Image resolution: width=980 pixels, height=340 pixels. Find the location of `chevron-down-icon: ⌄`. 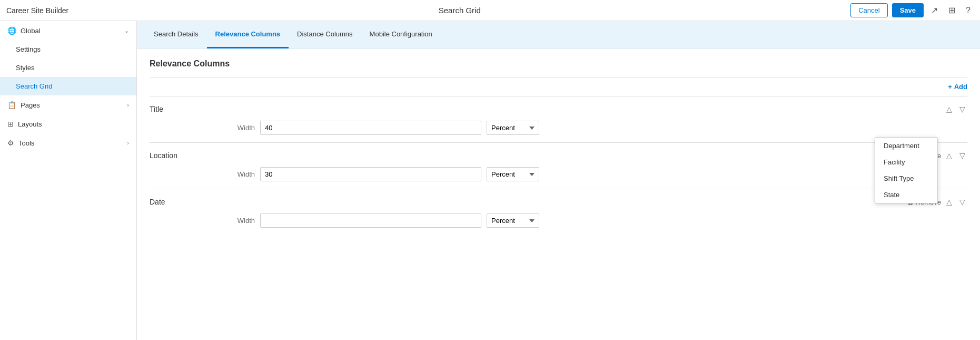

chevron-down-icon: ⌄ is located at coordinates (126, 31).